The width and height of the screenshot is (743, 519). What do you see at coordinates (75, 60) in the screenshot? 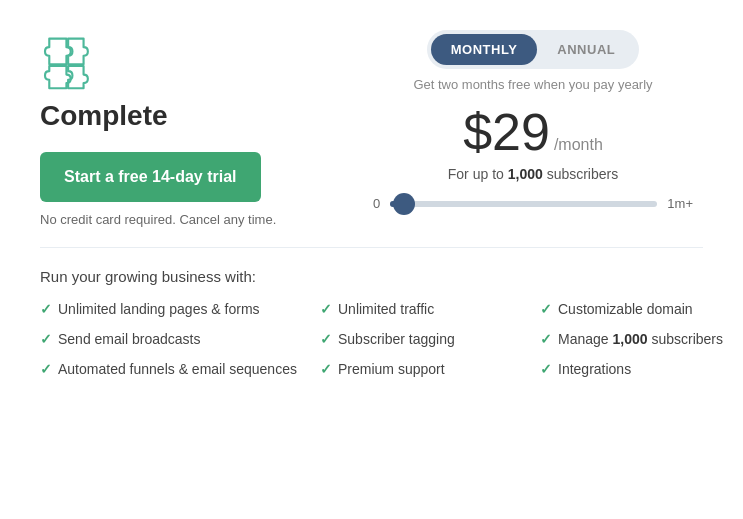
I see `puzzle-icon` at bounding box center [75, 60].